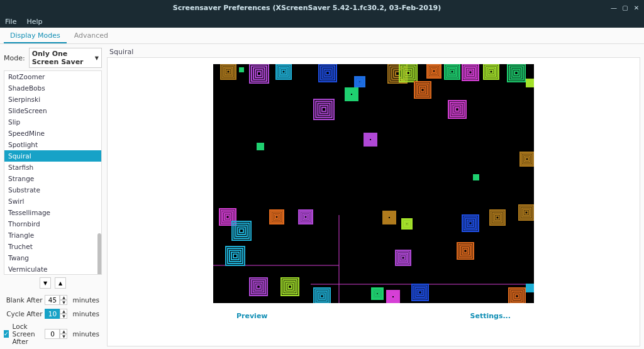 The height and width of the screenshot is (349, 644). Describe the element at coordinates (34, 21) in the screenshot. I see `menu-help: Help` at that location.